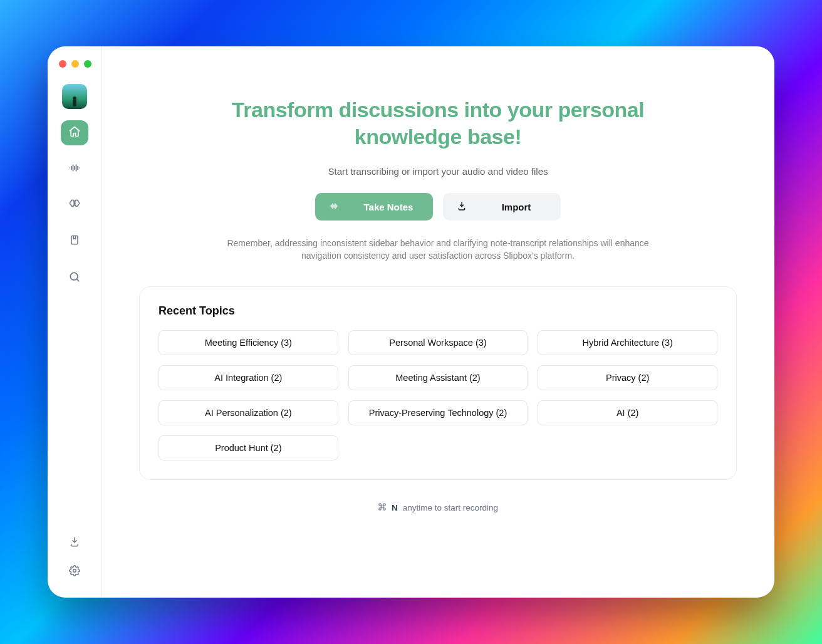 The image size is (822, 644). What do you see at coordinates (75, 133) in the screenshot?
I see `sidebar-item-home` at bounding box center [75, 133].